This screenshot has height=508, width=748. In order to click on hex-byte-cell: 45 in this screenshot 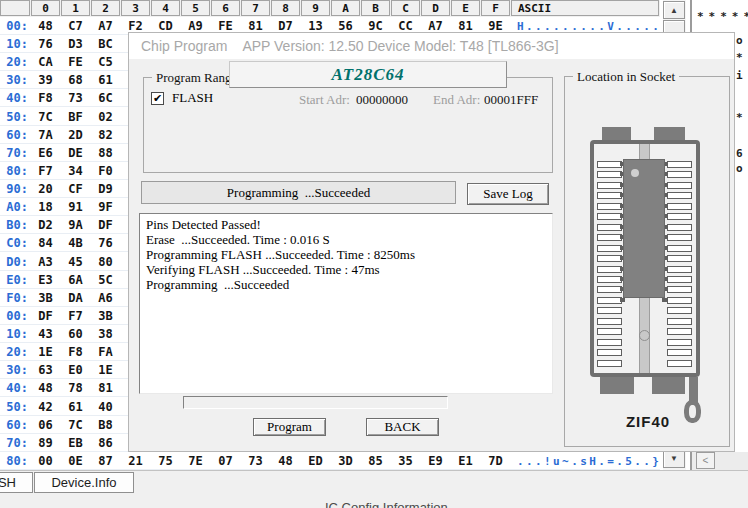, I will do `click(76, 262)`.